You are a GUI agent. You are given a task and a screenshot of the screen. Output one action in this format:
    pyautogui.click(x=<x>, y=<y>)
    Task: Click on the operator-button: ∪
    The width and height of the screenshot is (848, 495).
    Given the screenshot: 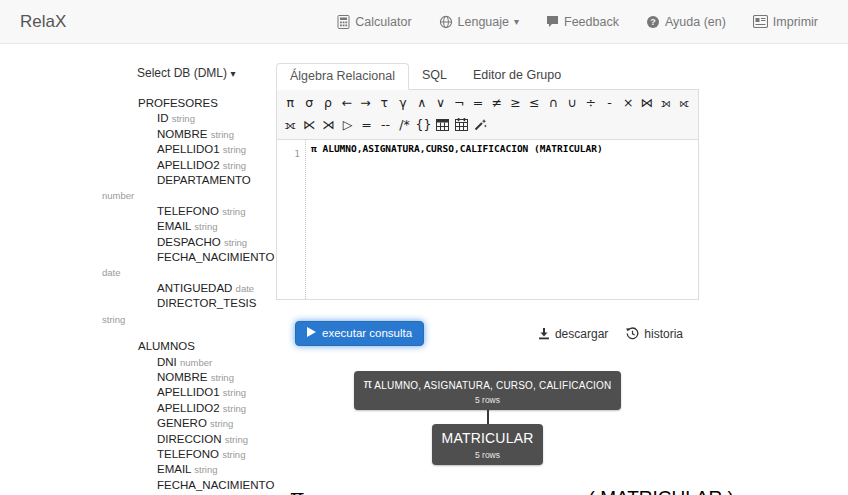 What is the action you would take?
    pyautogui.click(x=572, y=103)
    